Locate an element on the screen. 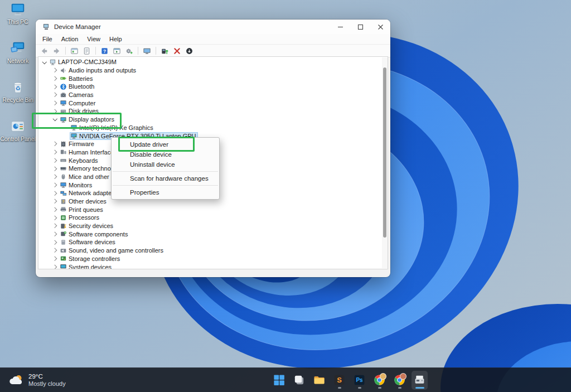 The image size is (571, 392). tree-item-software-devices: Software devices is located at coordinates (210, 242).